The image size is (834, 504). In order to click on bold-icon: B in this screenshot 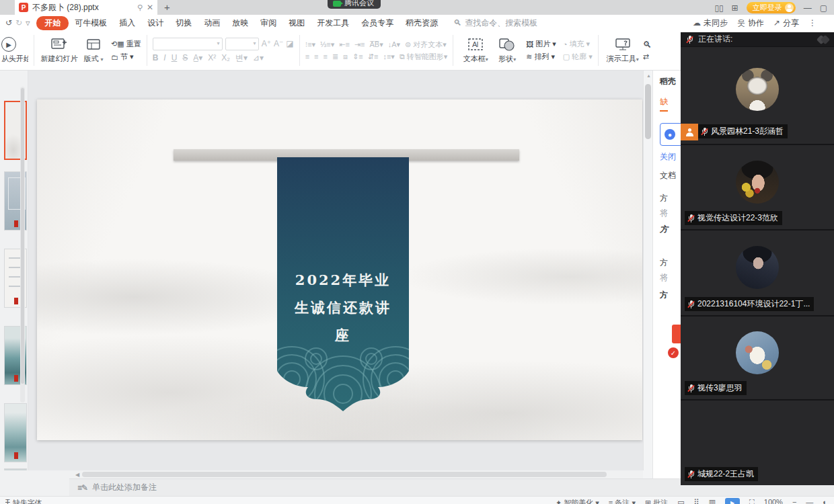, I will do `click(156, 58)`.